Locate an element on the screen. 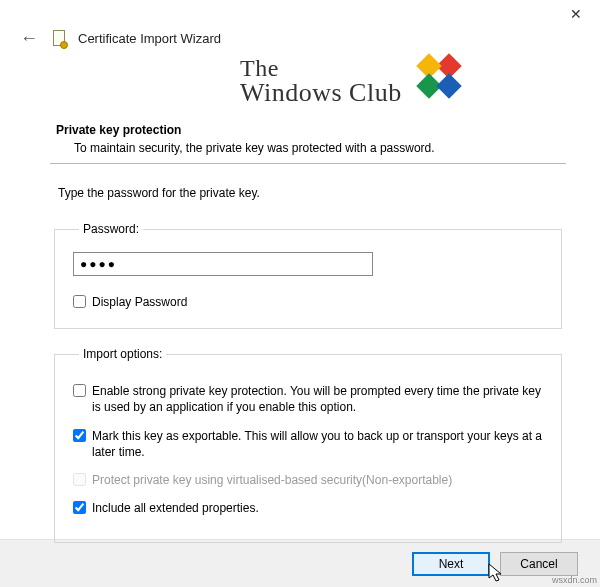 This screenshot has width=600, height=587. option-virtualised-security: Protect private key using virtualised-ba… is located at coordinates (308, 480).